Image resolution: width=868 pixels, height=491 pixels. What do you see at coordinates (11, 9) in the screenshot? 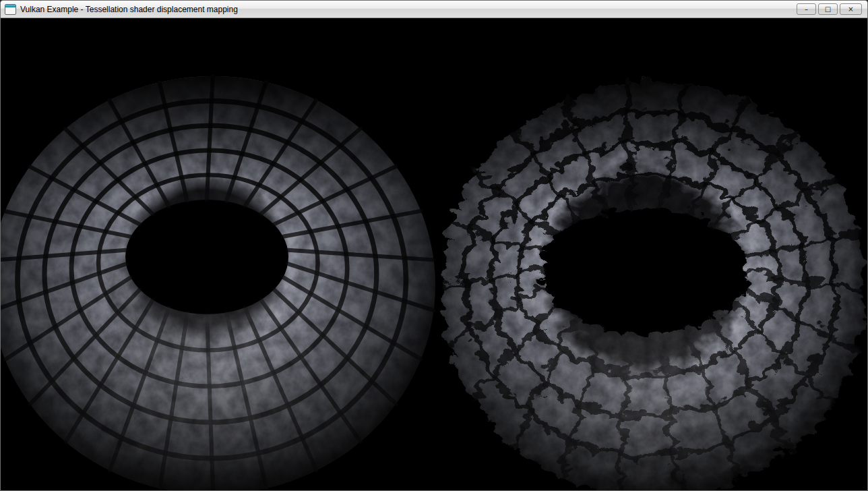
I see `app-icon` at bounding box center [11, 9].